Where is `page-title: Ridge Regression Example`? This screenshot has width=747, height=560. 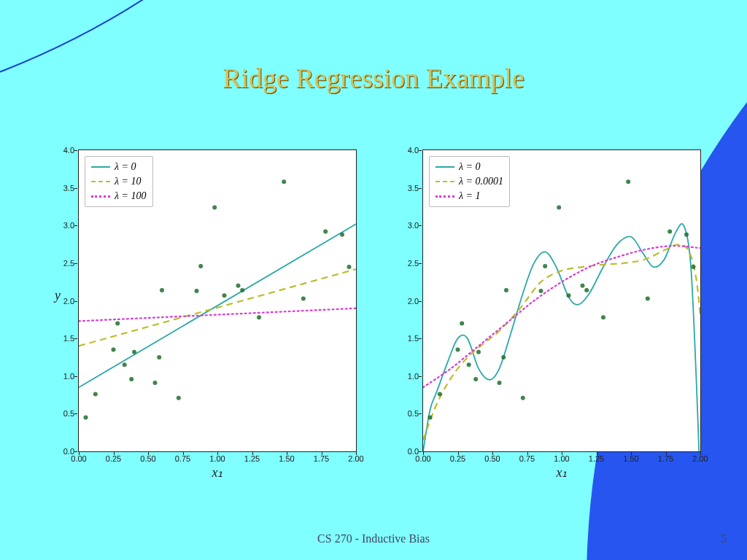
page-title: Ridge Regression Example is located at coordinates (374, 78).